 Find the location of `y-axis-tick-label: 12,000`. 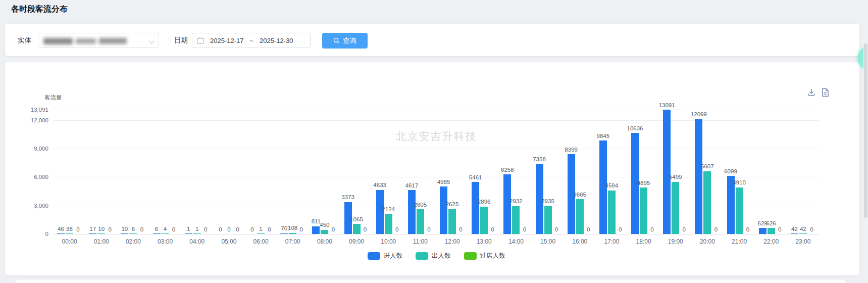

y-axis-tick-label: 12,000 is located at coordinates (39, 120).